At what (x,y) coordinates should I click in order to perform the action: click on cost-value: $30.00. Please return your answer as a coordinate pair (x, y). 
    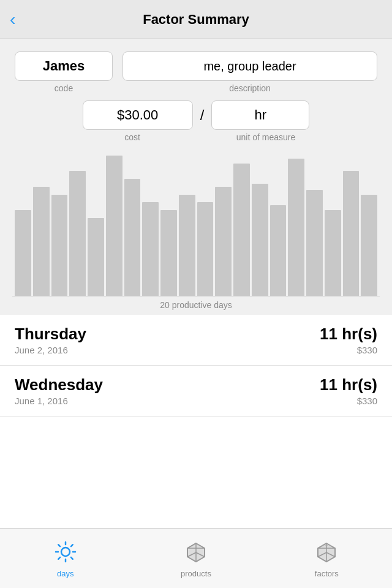
    Looking at the image, I should click on (137, 115).